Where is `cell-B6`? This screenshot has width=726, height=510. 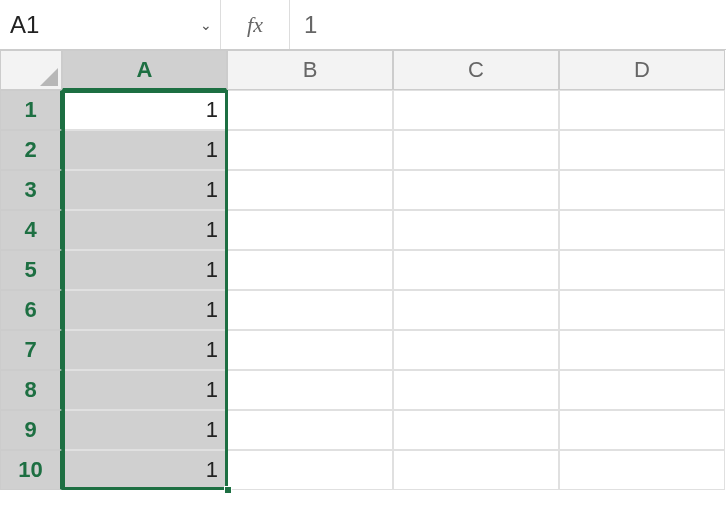
cell-B6 is located at coordinates (310, 310).